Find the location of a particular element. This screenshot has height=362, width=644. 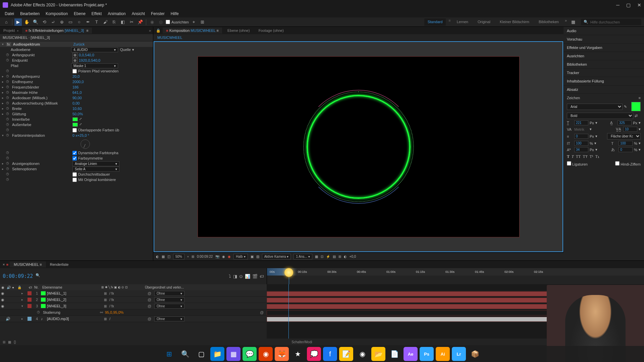

app-icon: 📝 is located at coordinates (346, 354).